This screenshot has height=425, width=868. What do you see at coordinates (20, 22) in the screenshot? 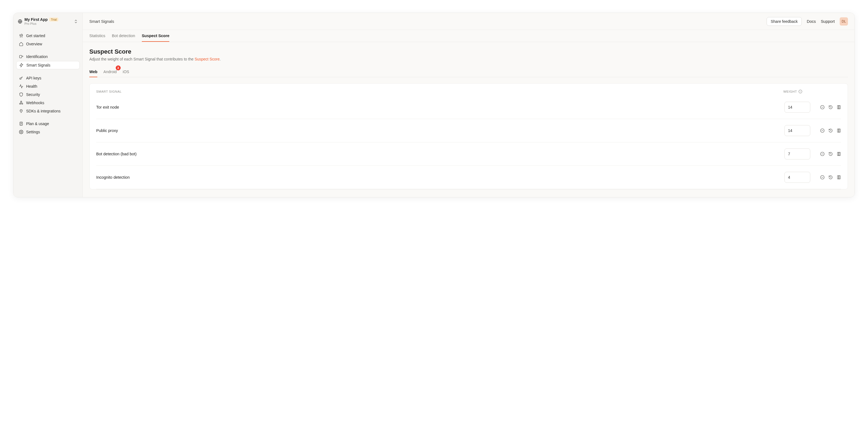
I see `globe-icon` at bounding box center [20, 22].